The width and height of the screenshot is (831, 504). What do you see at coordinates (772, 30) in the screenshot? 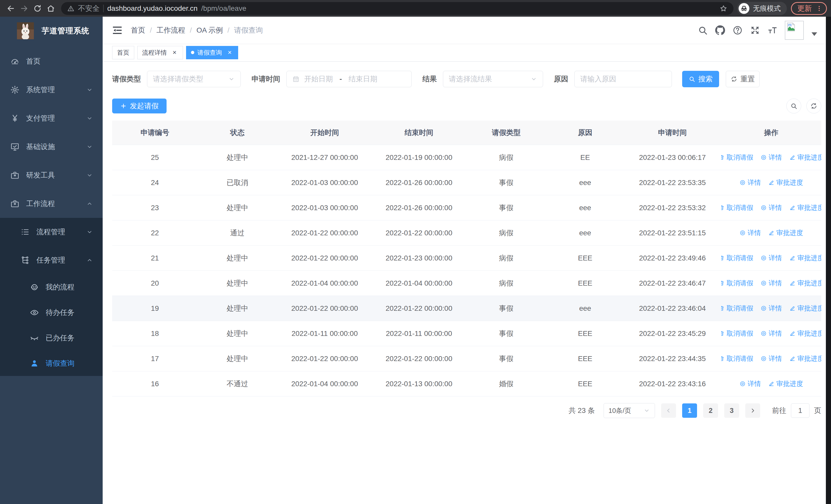
I see `font-size-icon` at bounding box center [772, 30].